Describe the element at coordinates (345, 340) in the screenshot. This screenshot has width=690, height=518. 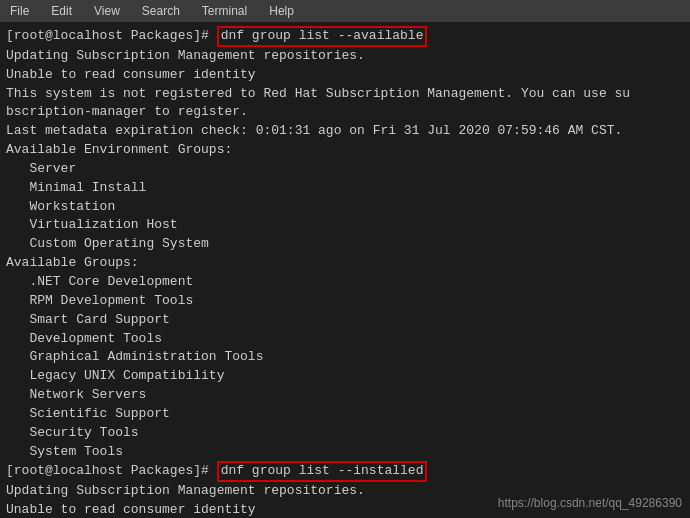
I see `terminal-line: Development Tools` at that location.